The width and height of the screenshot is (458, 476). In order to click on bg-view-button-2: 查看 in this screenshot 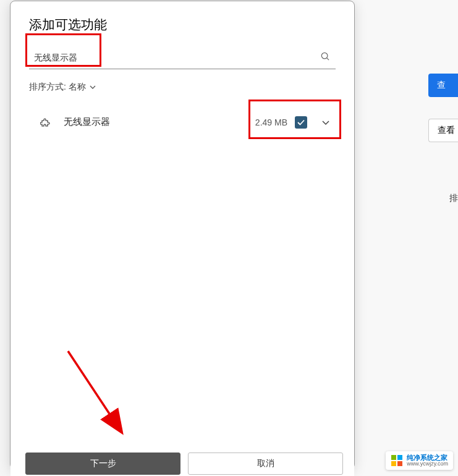, I will do `click(443, 130)`.